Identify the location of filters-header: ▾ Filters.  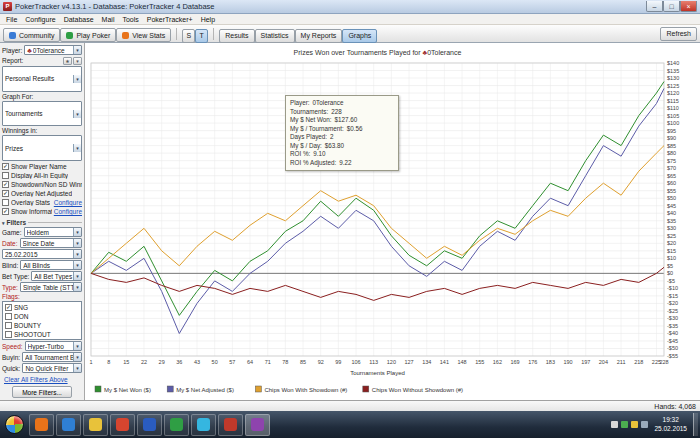
(42, 222).